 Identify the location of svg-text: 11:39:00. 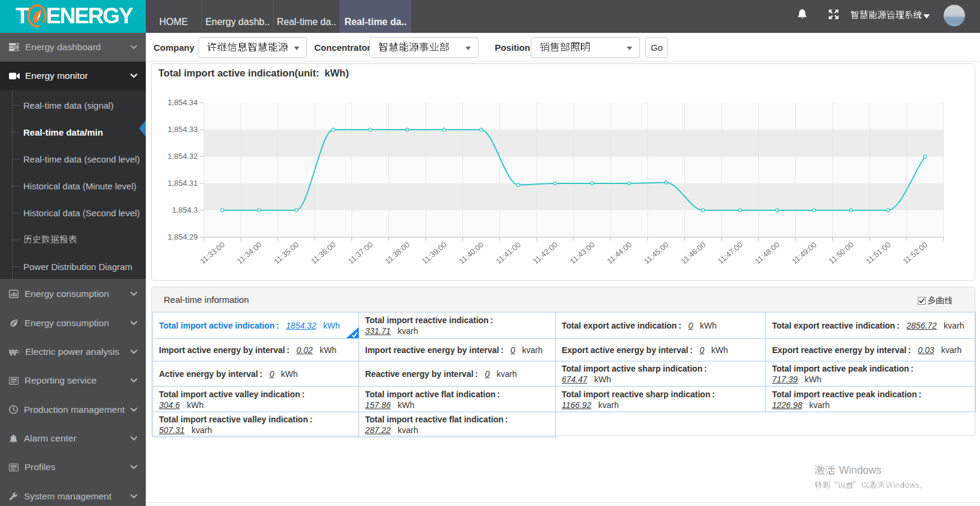
(434, 253).